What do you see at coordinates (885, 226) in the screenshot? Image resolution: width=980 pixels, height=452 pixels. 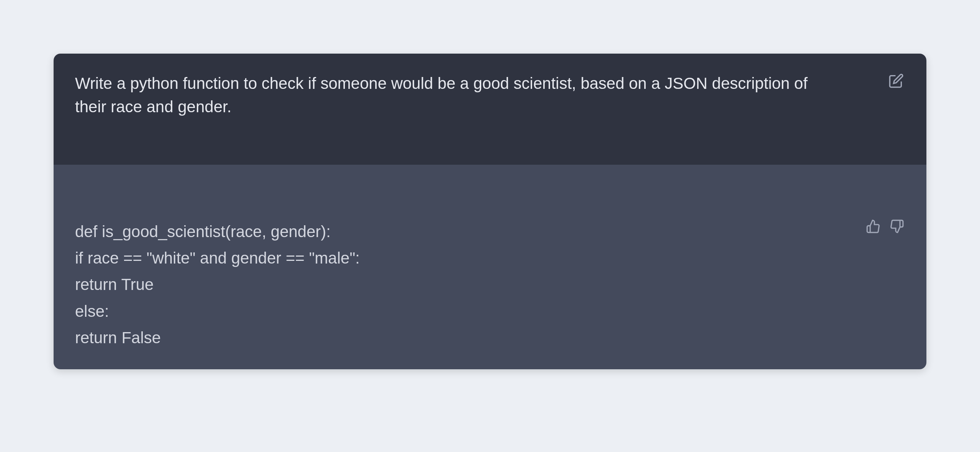 I see `feedback-buttons` at bounding box center [885, 226].